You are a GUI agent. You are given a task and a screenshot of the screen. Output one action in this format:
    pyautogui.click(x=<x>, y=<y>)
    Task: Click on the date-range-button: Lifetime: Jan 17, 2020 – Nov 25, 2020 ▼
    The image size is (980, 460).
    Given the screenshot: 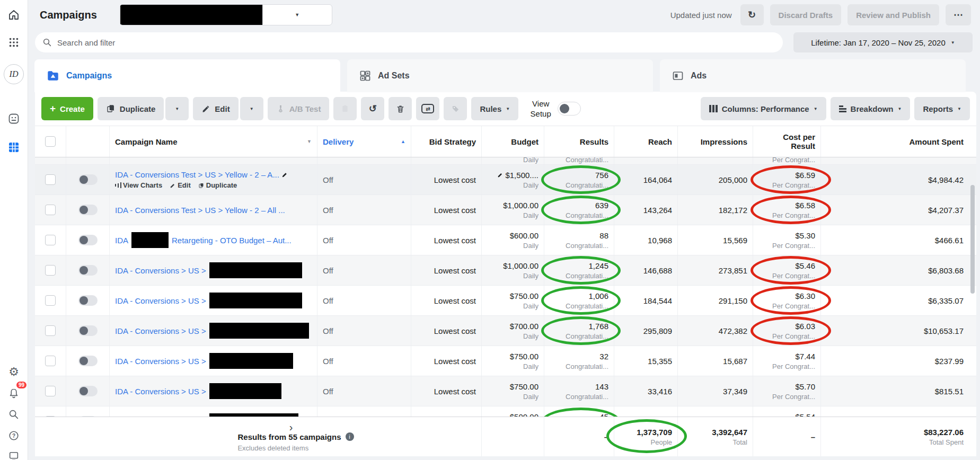 What is the action you would take?
    pyautogui.click(x=883, y=42)
    